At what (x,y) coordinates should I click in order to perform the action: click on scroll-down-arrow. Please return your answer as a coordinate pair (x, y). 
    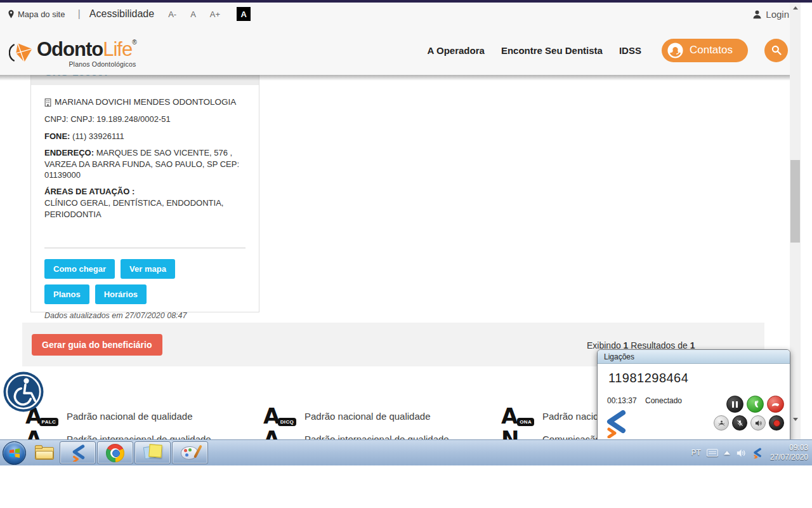
    Looking at the image, I should click on (796, 419).